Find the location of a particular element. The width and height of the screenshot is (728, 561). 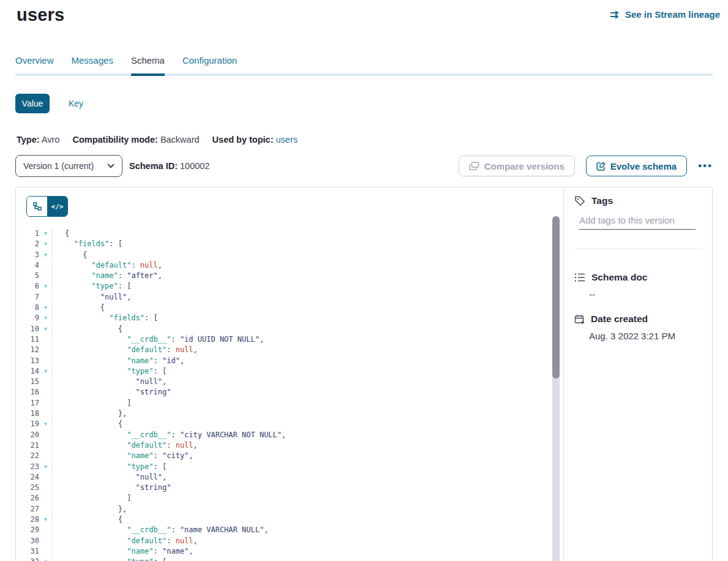

code-line: 5 "name": "after", is located at coordinates (283, 276).